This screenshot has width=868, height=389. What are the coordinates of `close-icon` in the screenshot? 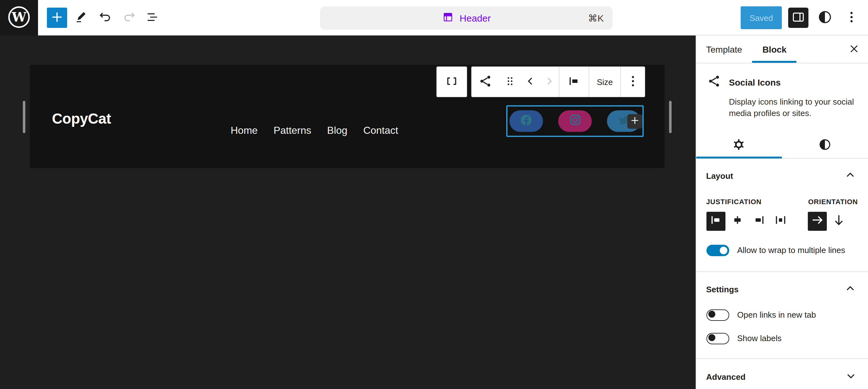 It's located at (854, 49).